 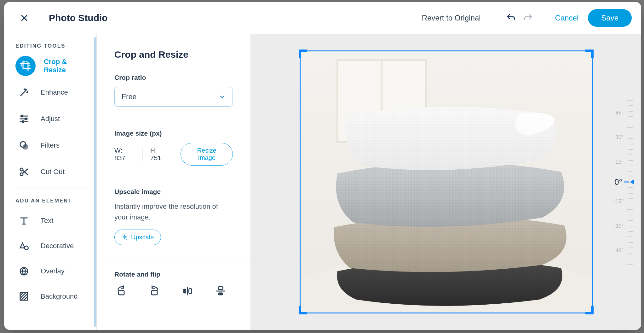 I want to click on flip-horizontal-button, so click(x=187, y=291).